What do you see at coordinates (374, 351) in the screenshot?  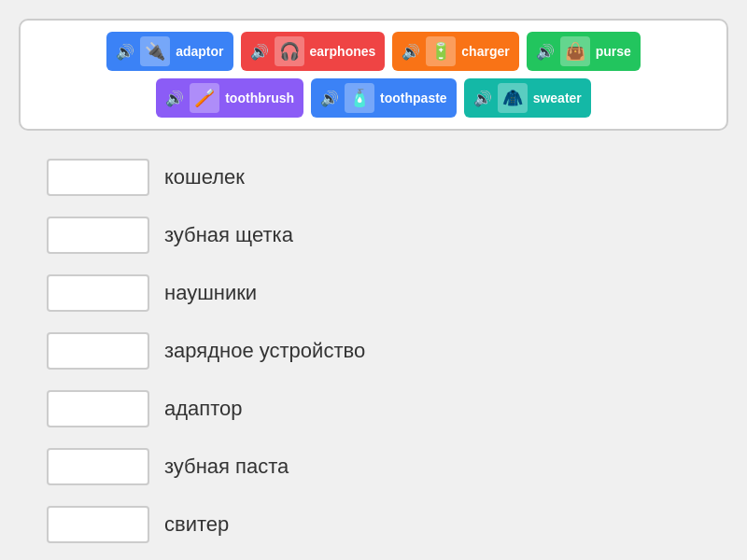 I see `match-row-charger-row: зарядное устройство` at bounding box center [374, 351].